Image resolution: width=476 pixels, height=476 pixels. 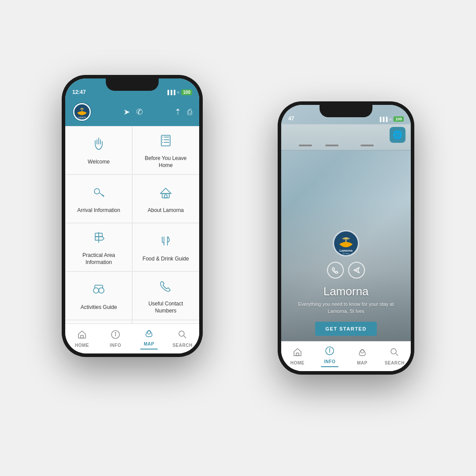 What do you see at coordinates (166, 296) in the screenshot?
I see `menu-item-contact: Useful Contact Numbers` at bounding box center [166, 296].